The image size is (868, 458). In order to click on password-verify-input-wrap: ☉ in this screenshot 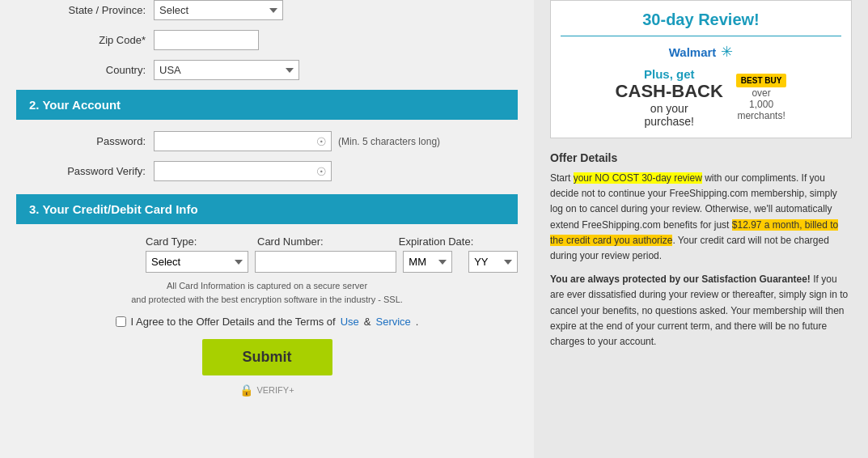, I will do `click(243, 172)`.